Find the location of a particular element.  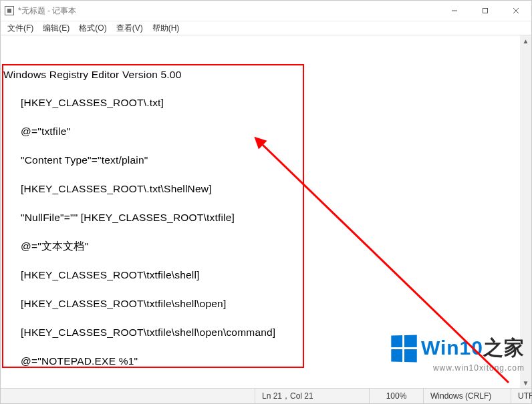

menu-file: 文件(F) is located at coordinates (20, 28).